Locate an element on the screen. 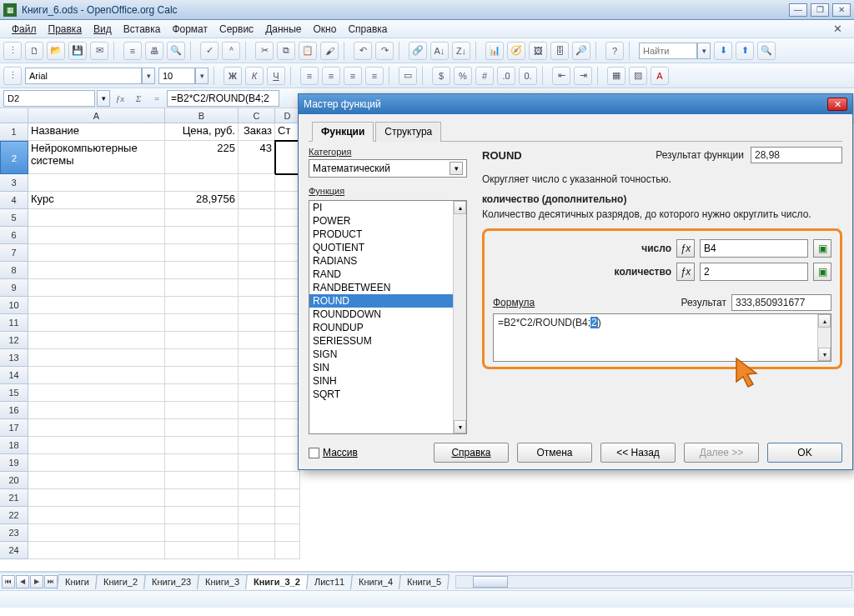 This screenshot has width=854, height=616. preview-icon: 🔍 is located at coordinates (176, 51).